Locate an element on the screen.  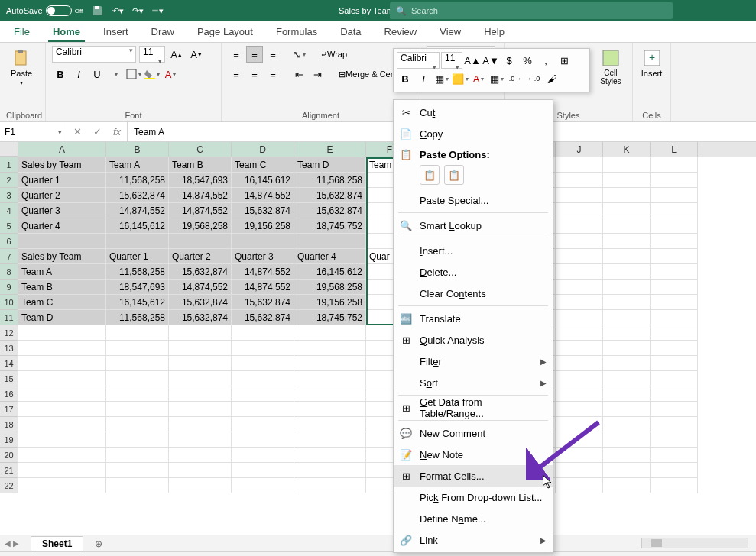
increase-indent-icon: ⇥ is located at coordinates (317, 74).